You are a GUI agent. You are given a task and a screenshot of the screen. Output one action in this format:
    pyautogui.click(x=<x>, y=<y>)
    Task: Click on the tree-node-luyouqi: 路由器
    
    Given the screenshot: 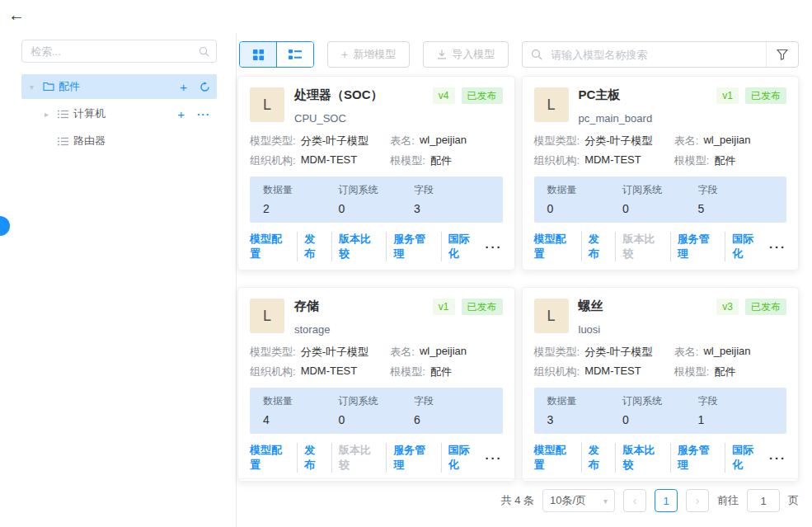 What is the action you would take?
    pyautogui.click(x=119, y=141)
    